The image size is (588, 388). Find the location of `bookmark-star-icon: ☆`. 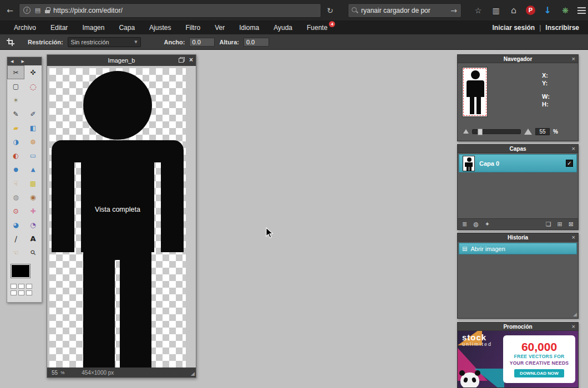

bookmark-star-icon: ☆ is located at coordinates (478, 11).